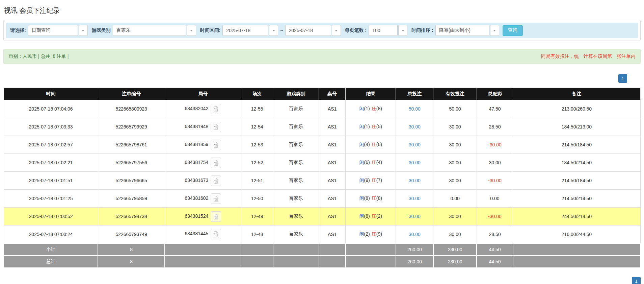  Describe the element at coordinates (53, 30) in the screenshot. I see `query-type-select: 日期查询` at that location.